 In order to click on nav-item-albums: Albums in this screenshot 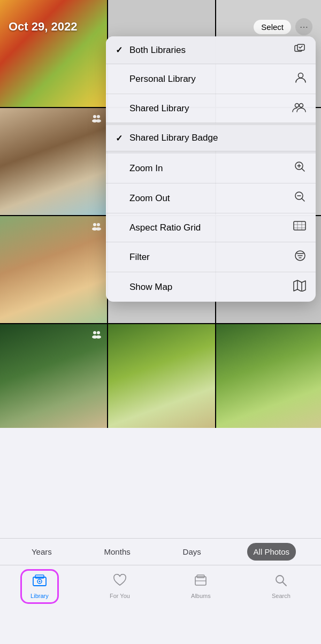, I will do `click(201, 586)`.